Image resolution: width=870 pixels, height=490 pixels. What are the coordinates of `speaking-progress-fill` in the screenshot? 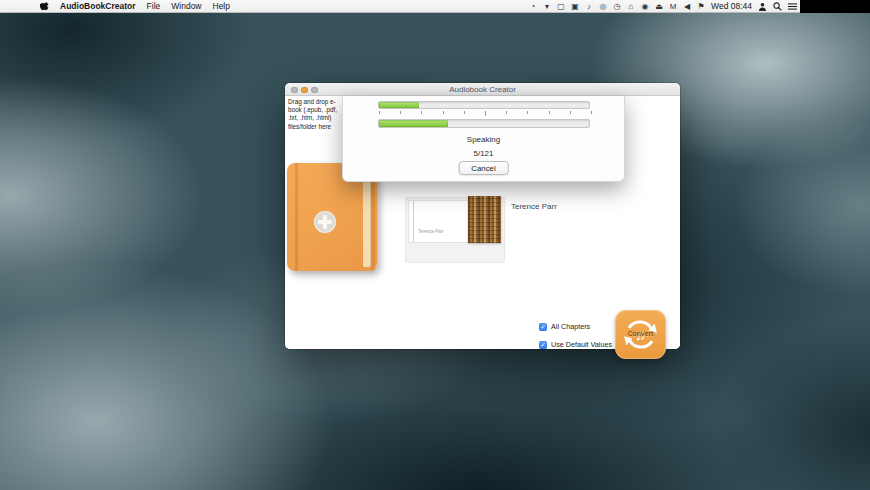 It's located at (414, 124).